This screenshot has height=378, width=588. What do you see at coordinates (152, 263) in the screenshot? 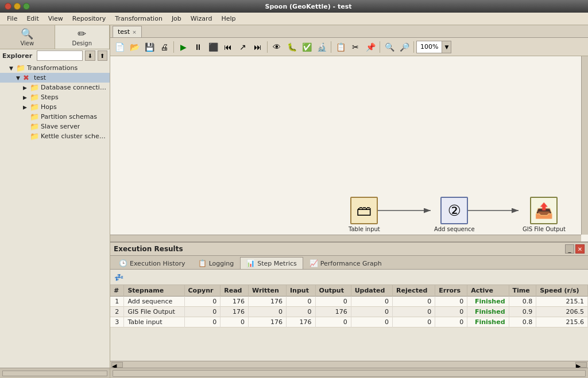
I see `tab-execution-history: 🕒 Execution History` at bounding box center [152, 263].